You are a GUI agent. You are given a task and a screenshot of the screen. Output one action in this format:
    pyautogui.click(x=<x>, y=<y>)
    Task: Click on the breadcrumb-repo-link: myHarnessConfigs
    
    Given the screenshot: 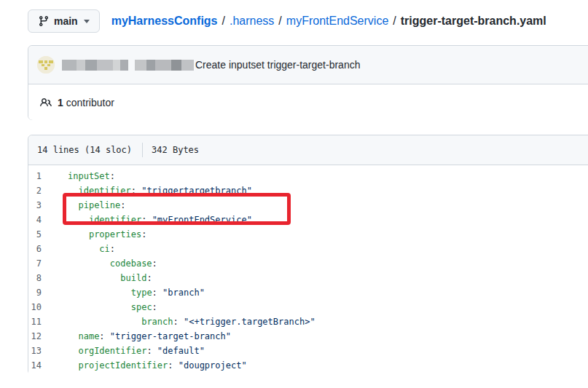 What is the action you would take?
    pyautogui.click(x=165, y=21)
    